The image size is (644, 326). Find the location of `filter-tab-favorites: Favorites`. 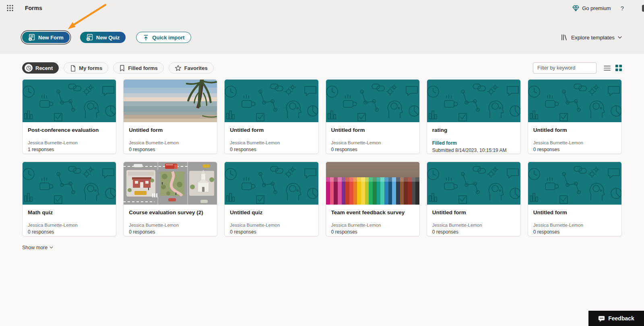

filter-tab-favorites: Favorites is located at coordinates (191, 68).